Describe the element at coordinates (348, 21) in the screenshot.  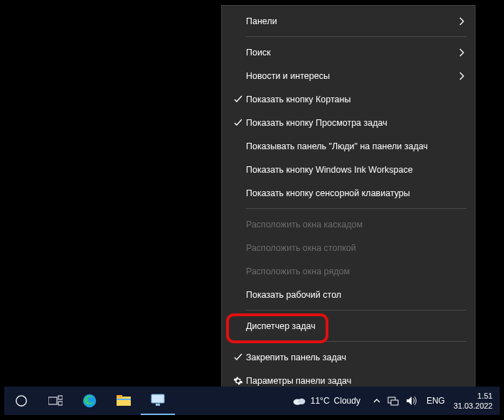
I see `menu-item-panels: Панели` at that location.